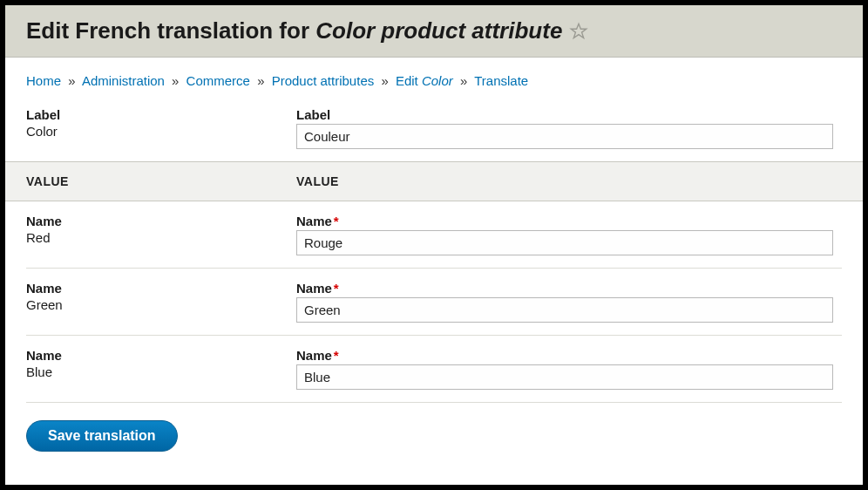 This screenshot has height=490, width=868. I want to click on values-header-right: VALUE, so click(317, 181).